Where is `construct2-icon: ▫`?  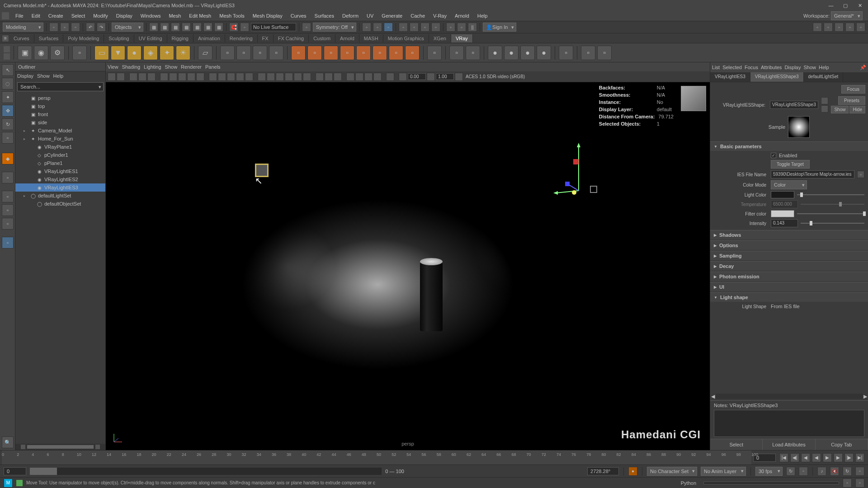 construct2-icon: ▫ is located at coordinates (377, 27).